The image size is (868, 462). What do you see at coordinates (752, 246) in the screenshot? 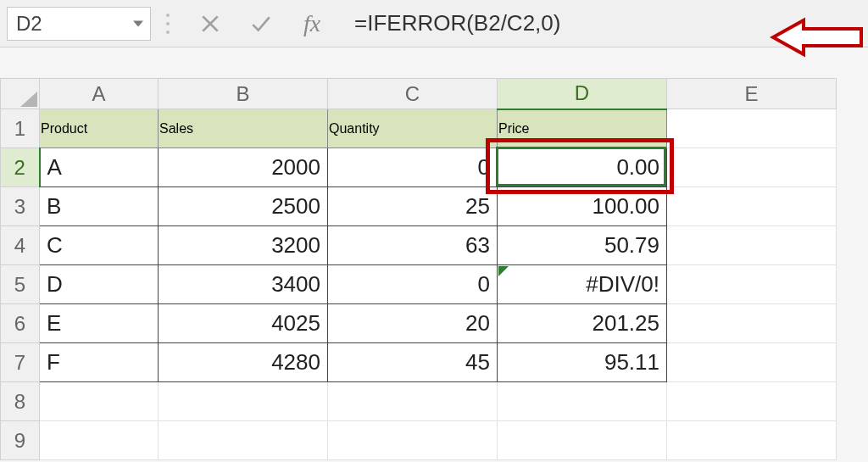
I see `cell-E4` at bounding box center [752, 246].